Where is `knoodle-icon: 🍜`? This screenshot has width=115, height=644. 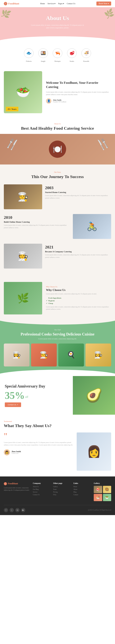
knoodle-icon: 🍜 is located at coordinates (86, 53).